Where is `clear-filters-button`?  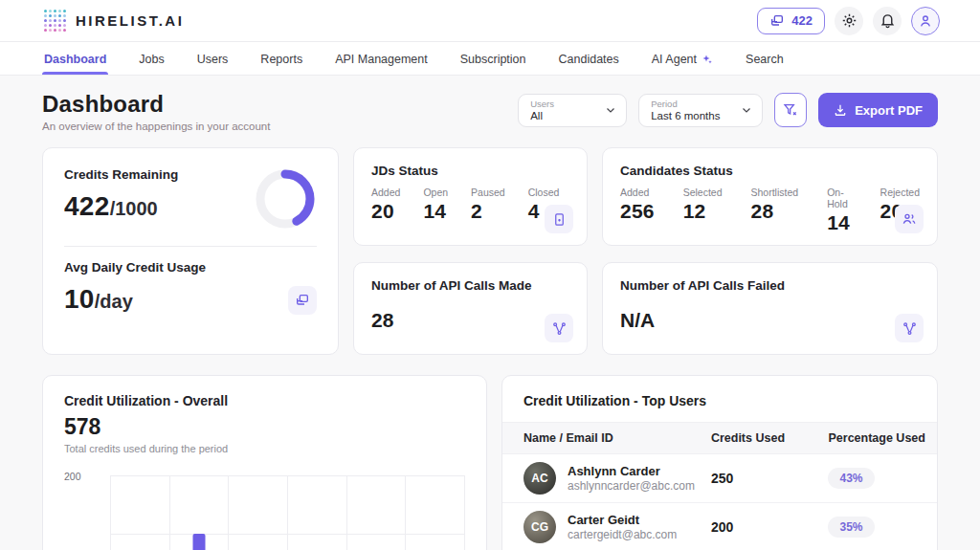
clear-filters-button is located at coordinates (791, 110).